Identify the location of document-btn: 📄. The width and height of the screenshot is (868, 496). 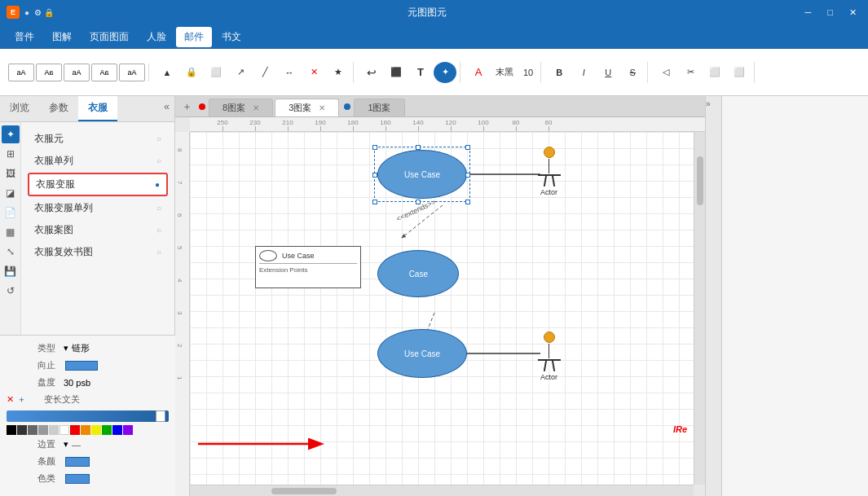
(11, 213).